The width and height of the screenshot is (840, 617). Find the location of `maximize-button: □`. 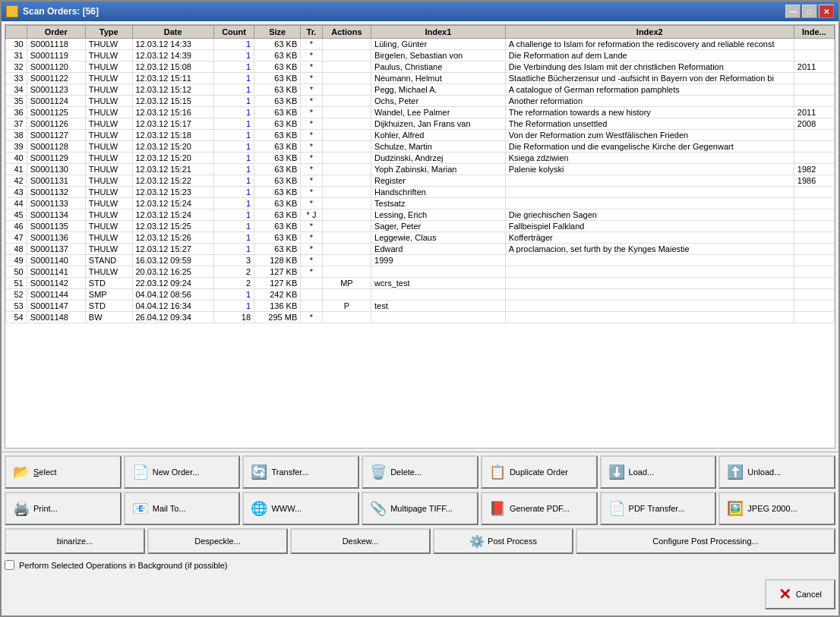

maximize-button: □ is located at coordinates (810, 11).